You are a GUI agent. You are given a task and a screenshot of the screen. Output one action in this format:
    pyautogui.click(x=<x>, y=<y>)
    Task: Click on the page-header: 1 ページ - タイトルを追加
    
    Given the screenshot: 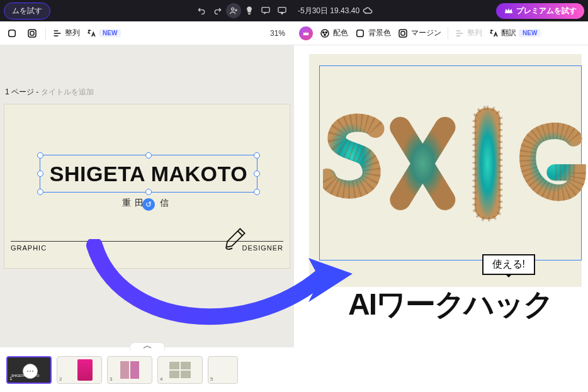 What is the action you would take?
    pyautogui.click(x=147, y=92)
    